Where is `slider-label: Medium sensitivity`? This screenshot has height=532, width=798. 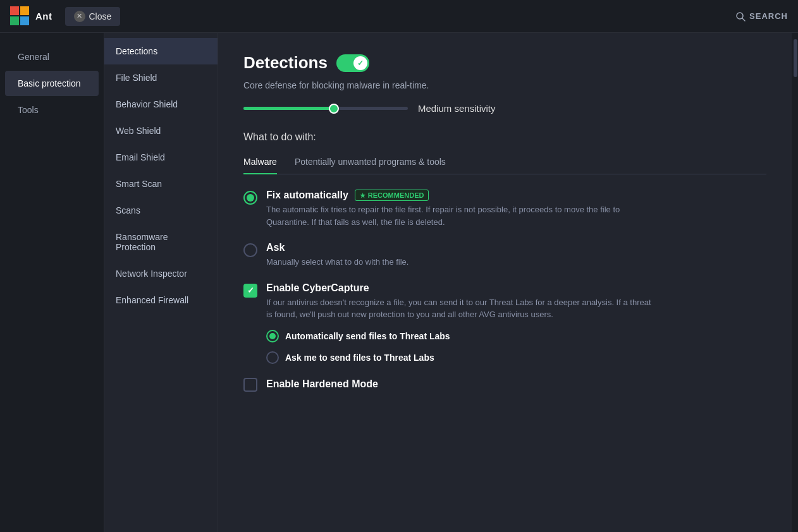
slider-label: Medium sensitivity is located at coordinates (457, 109).